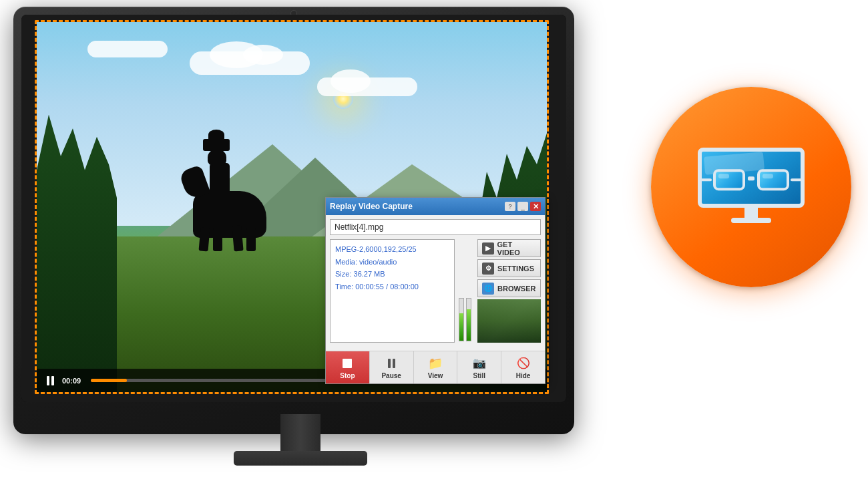 This screenshot has width=868, height=501. What do you see at coordinates (461, 327) in the screenshot?
I see `meter-fill-left` at bounding box center [461, 327].